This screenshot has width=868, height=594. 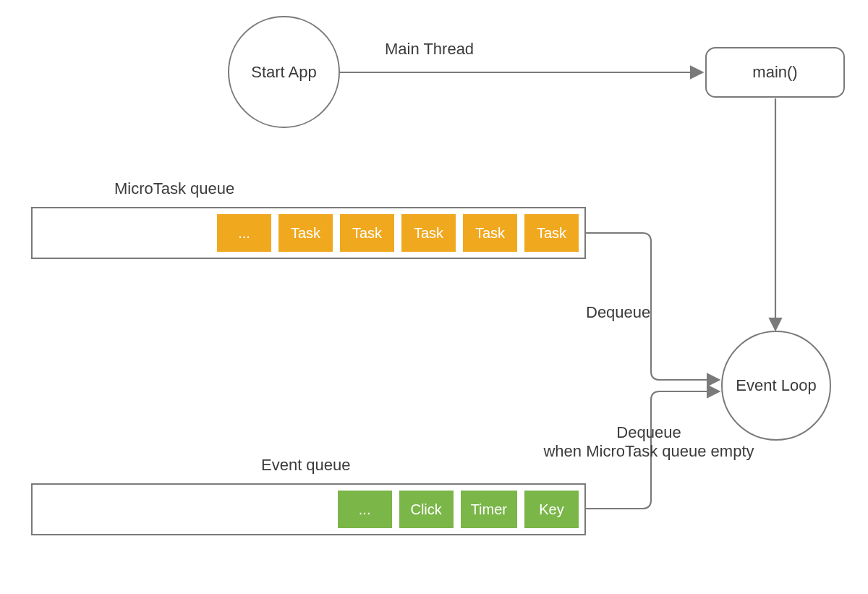 I want to click on main-thread-label: Main Thread, so click(x=430, y=49).